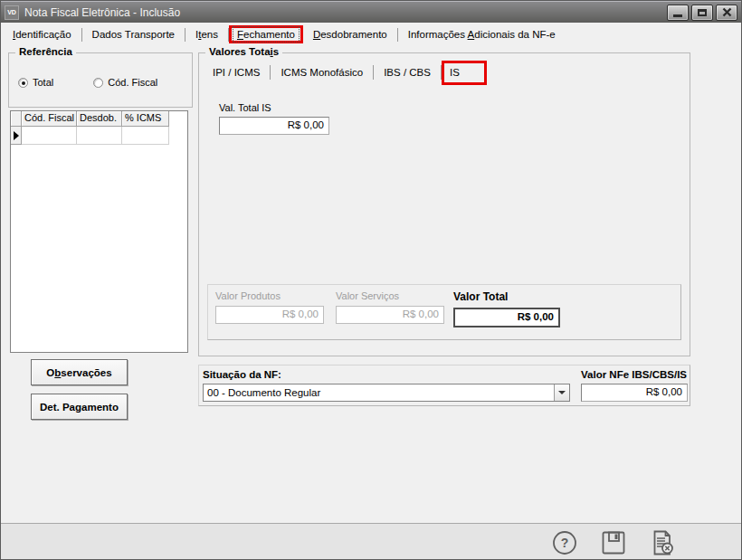  Describe the element at coordinates (206, 34) in the screenshot. I see `tab-itens: Itens` at that location.